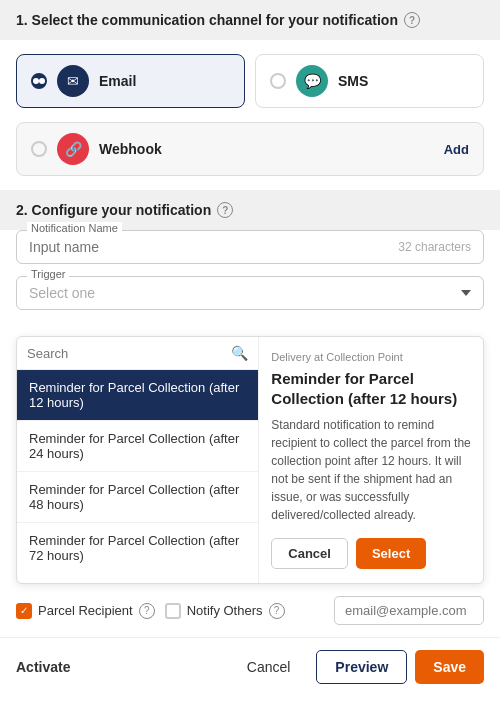 The image size is (500, 718). What do you see at coordinates (250, 149) in the screenshot?
I see `channel-webhook: 🔗 Webhook Add` at bounding box center [250, 149].